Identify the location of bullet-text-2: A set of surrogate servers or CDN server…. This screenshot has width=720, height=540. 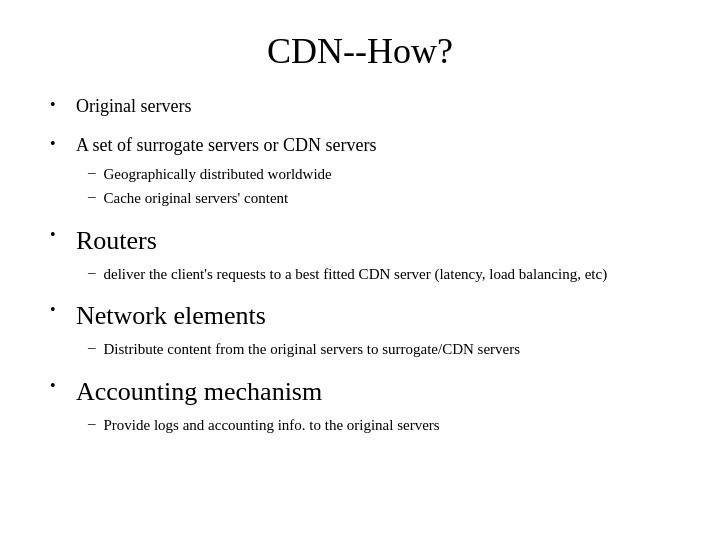
(226, 146).